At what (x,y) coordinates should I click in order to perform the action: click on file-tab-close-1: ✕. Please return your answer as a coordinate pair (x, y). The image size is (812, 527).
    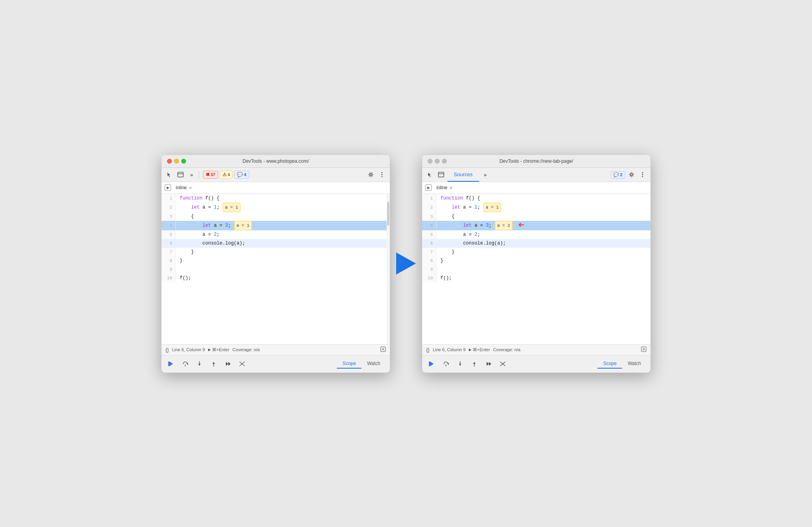
    Looking at the image, I should click on (190, 188).